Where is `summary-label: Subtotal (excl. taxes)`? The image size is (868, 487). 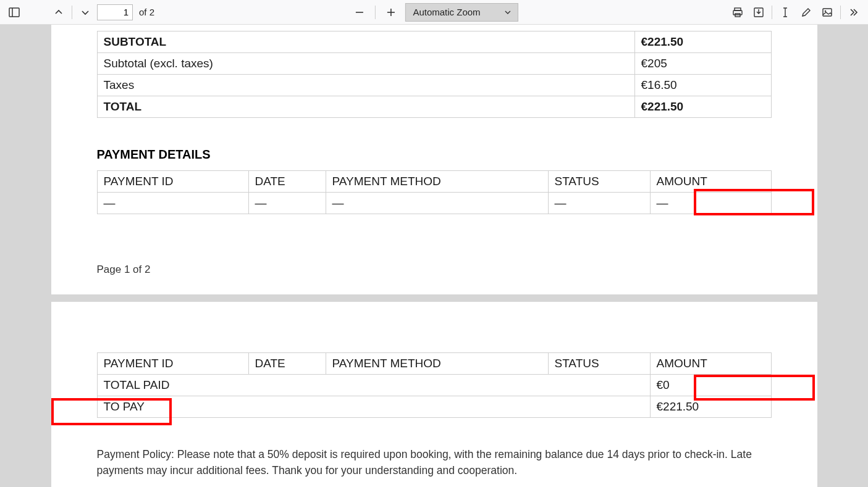 summary-label: Subtotal (excl. taxes) is located at coordinates (366, 64).